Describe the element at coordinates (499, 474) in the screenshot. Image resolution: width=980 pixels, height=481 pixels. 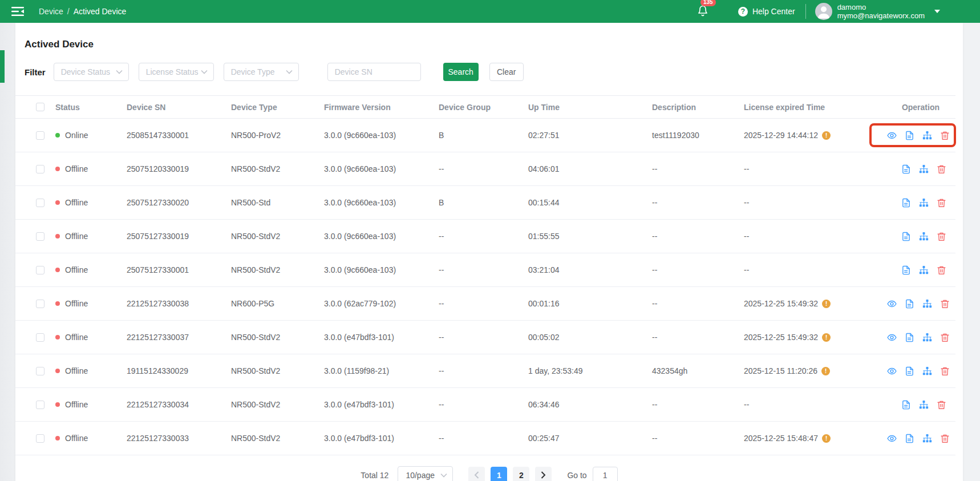
I see `page-button-1: 1` at that location.